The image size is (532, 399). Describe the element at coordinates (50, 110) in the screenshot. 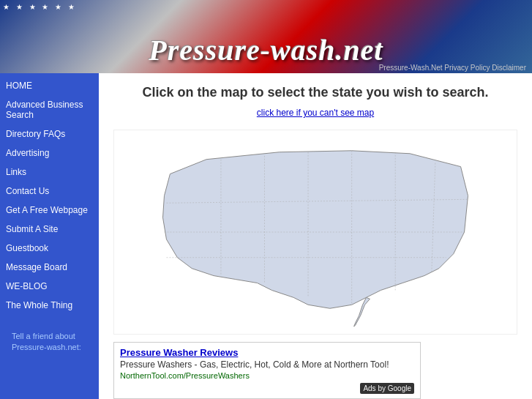

I see `sidebar-item-advanced-search: Advanced Business Search` at that location.